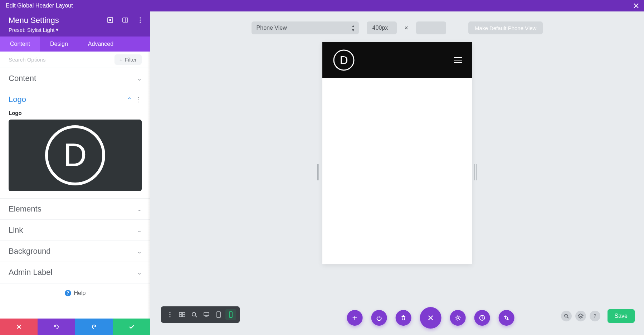  What do you see at coordinates (318, 172) in the screenshot?
I see `resize-handle-left` at bounding box center [318, 172].